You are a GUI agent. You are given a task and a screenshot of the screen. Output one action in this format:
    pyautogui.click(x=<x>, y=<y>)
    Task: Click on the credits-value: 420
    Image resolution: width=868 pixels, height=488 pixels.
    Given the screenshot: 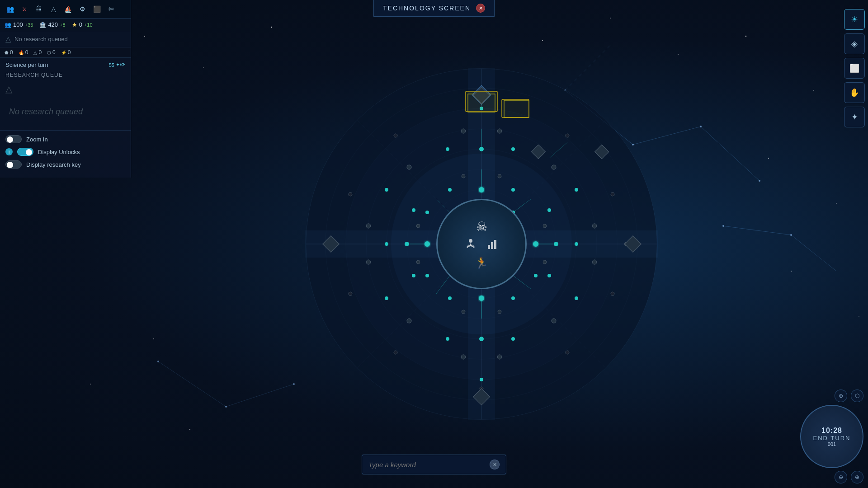 What is the action you would take?
    pyautogui.click(x=53, y=24)
    